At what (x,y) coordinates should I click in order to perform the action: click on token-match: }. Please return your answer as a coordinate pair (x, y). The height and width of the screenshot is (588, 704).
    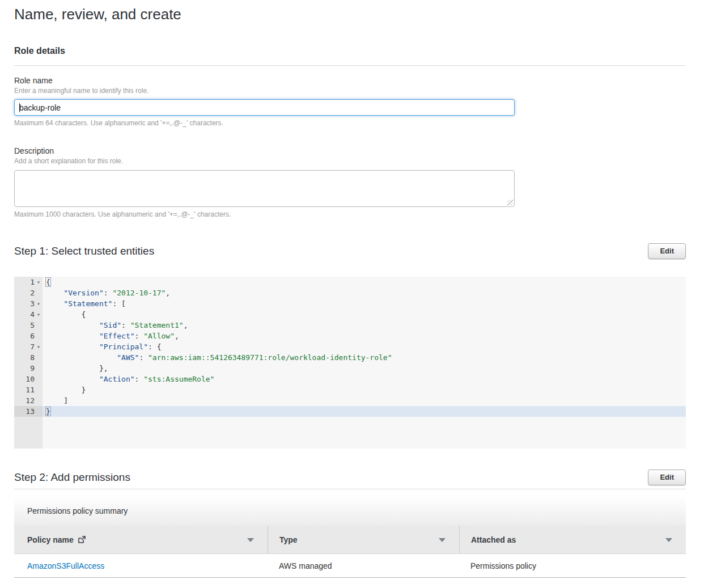
    Looking at the image, I should click on (48, 412).